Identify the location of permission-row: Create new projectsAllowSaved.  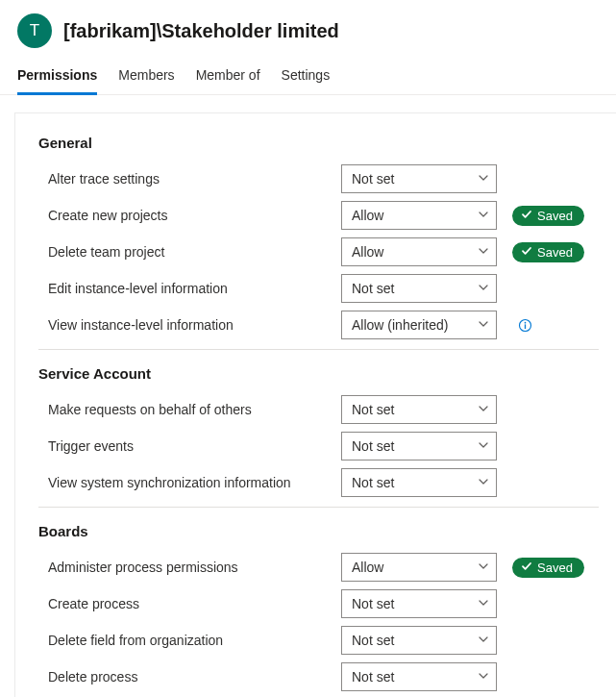
(319, 215).